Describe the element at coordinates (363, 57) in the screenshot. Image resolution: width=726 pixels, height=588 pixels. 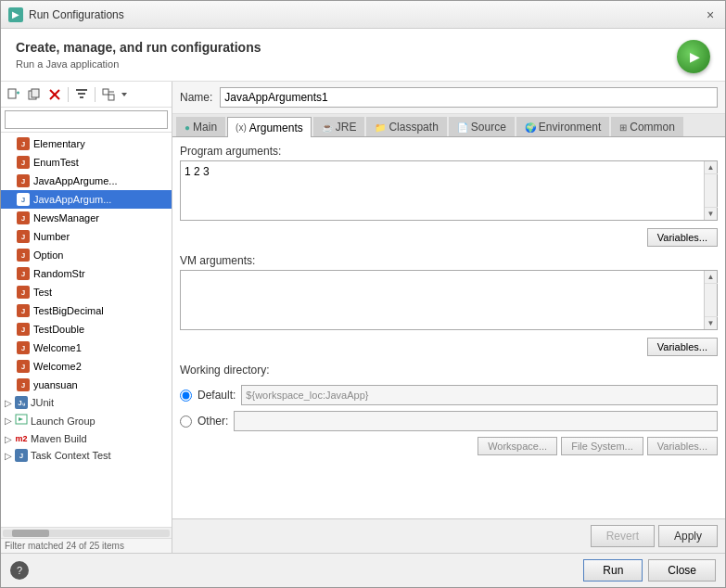
I see `header-top: Create, manage, and run configurations R…` at that location.